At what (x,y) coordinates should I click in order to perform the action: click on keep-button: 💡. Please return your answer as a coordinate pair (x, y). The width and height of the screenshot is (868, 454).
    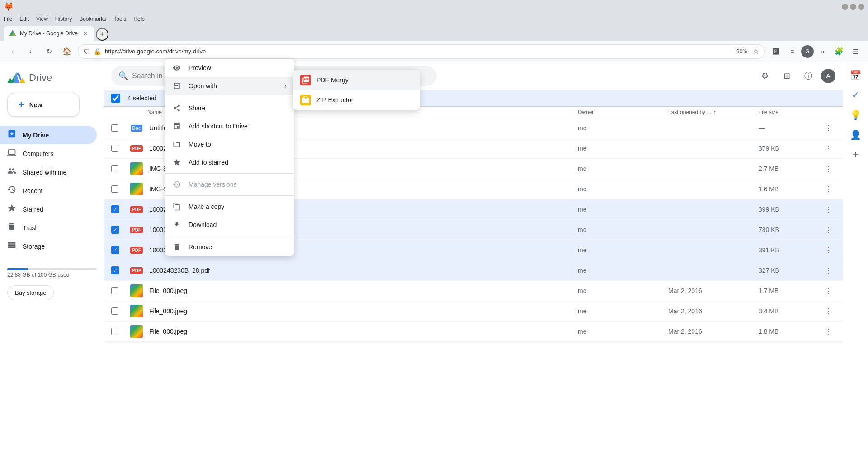
    Looking at the image, I should click on (856, 115).